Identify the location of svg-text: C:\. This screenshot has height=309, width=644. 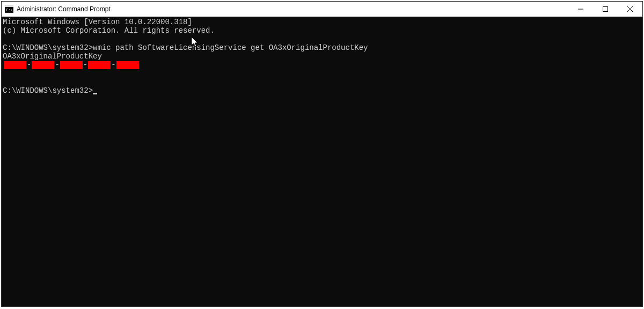
(10, 10).